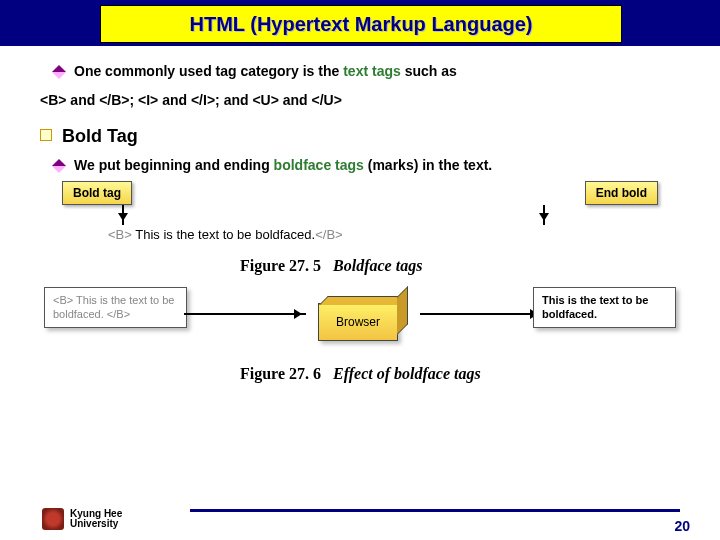 This screenshot has height=540, width=720. I want to click on fig-num: Figure 27. 6, so click(280, 374).